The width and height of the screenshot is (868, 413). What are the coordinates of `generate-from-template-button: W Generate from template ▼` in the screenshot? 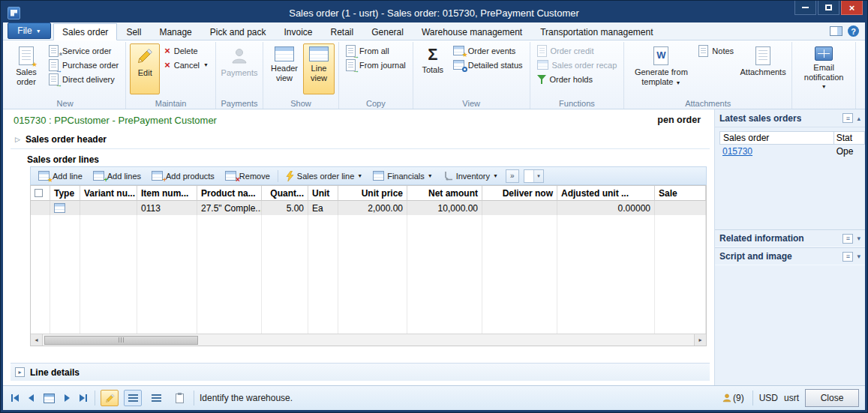 It's located at (661, 69).